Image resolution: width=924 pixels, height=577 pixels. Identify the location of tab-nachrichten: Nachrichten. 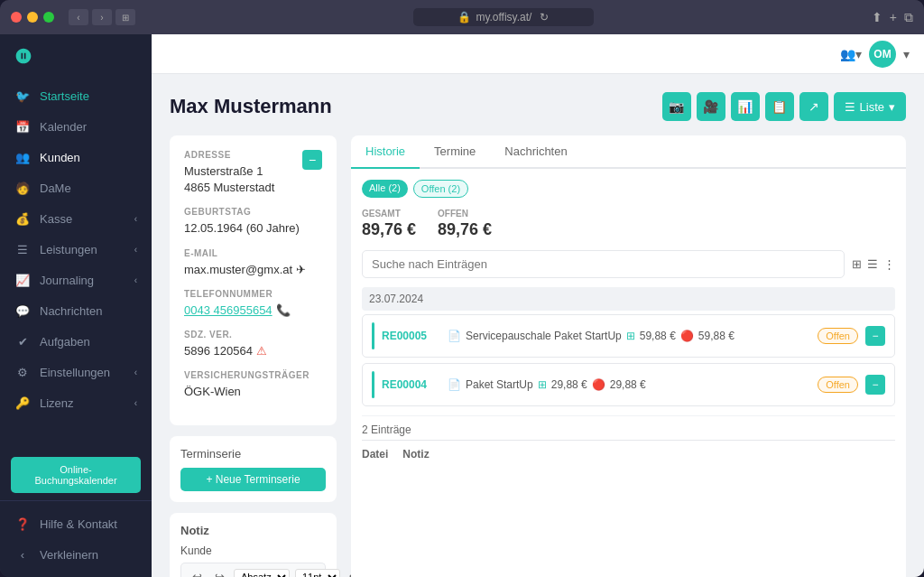
(536, 152).